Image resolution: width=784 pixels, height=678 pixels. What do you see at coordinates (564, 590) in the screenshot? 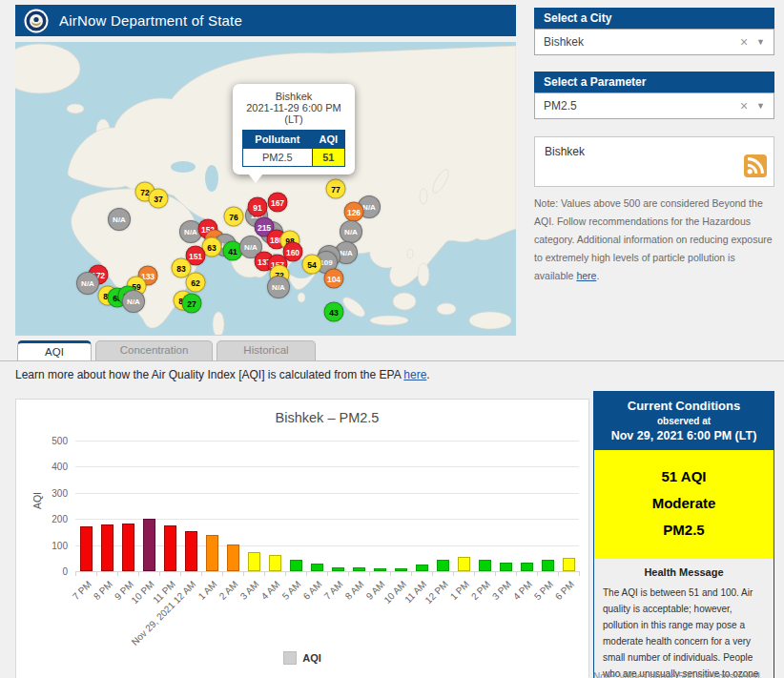
I see `x-axis-label: 6 PM` at bounding box center [564, 590].